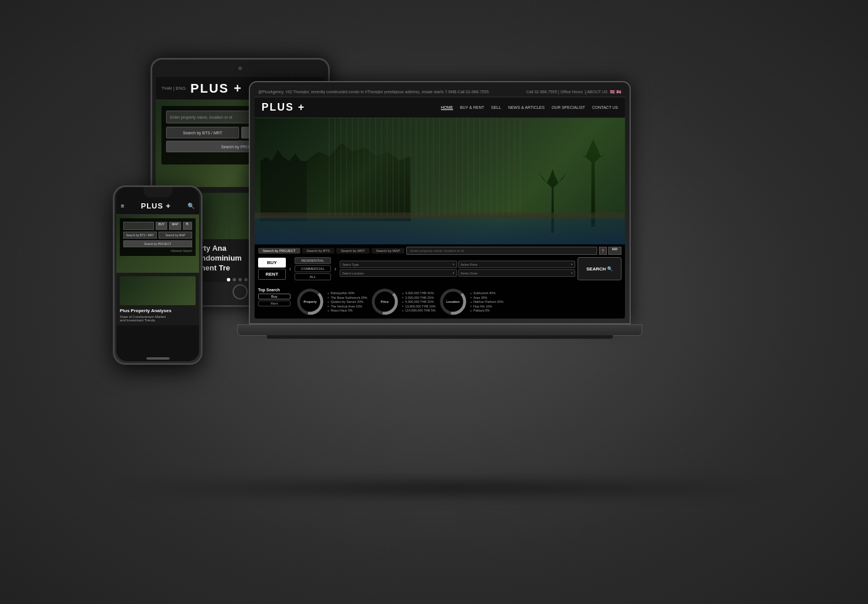 The width and height of the screenshot is (868, 604). Describe the element at coordinates (487, 306) in the screenshot. I see `loc-item-4: Hua Hin 10%` at that location.